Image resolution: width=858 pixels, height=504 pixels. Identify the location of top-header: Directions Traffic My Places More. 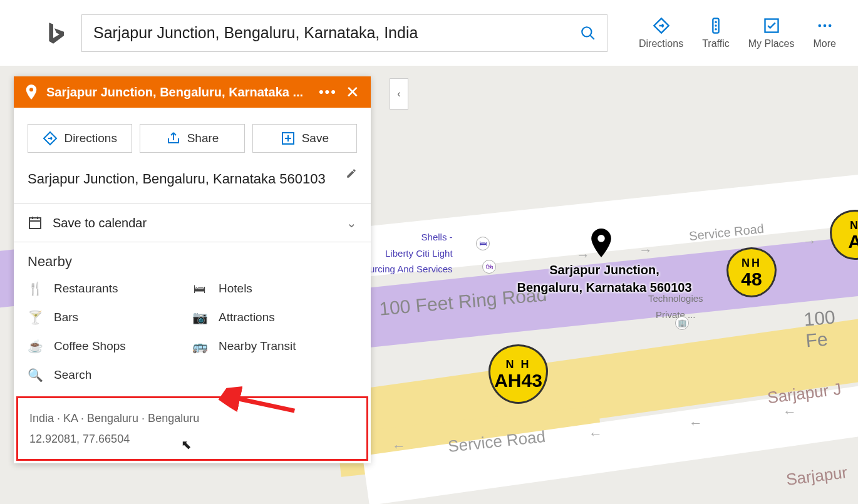
(429, 33).